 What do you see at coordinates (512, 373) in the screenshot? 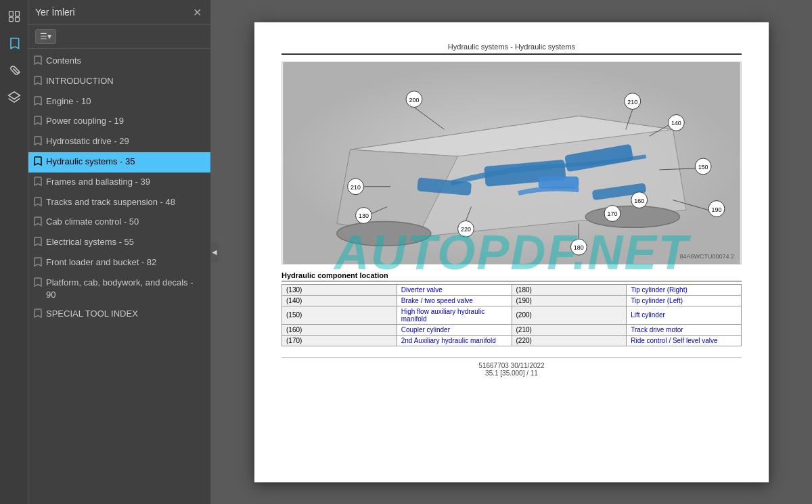
I see `footer-page: 35.1 [35.000] / 11` at bounding box center [512, 373].